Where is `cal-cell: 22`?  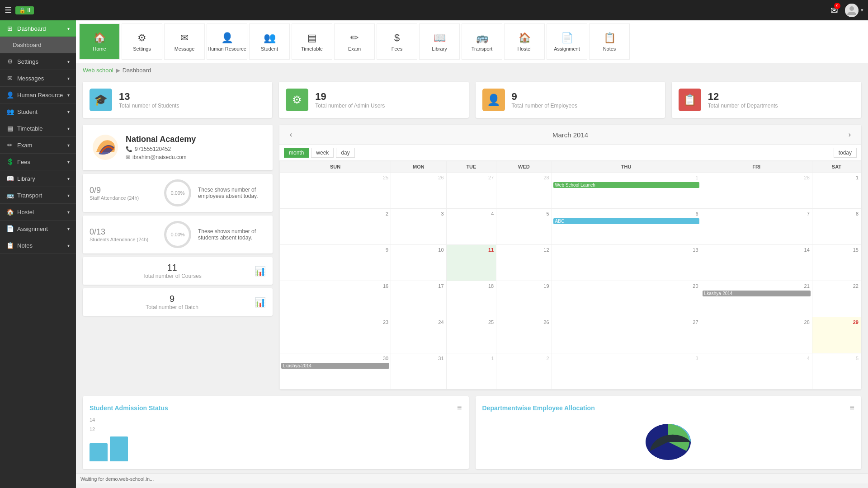 cal-cell: 22 is located at coordinates (836, 299).